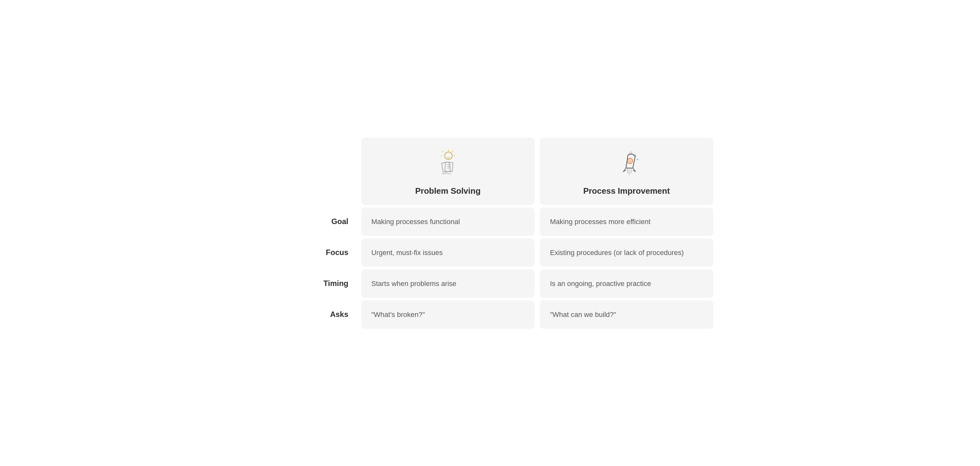  I want to click on focus-col2-text: Existing procedures (or lack of procedur…, so click(617, 253).